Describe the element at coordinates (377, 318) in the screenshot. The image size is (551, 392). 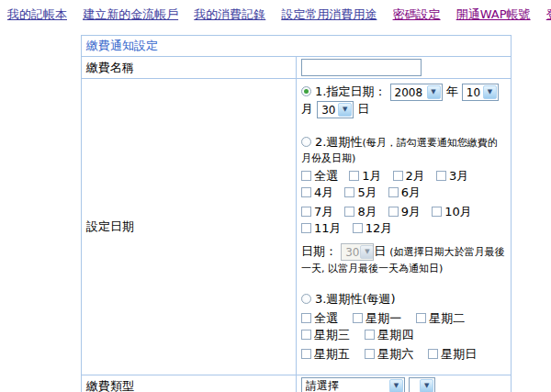
I see `checkbox-monday: 星期一` at that location.